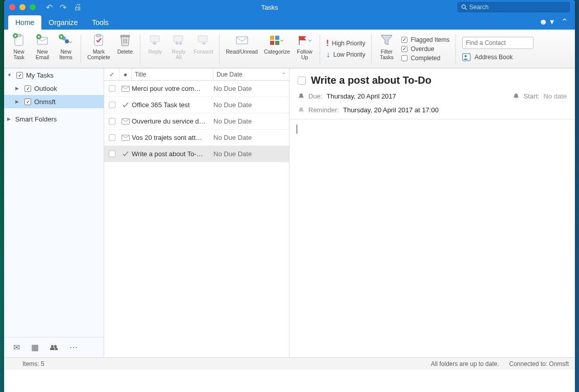 This screenshot has width=579, height=392. I want to click on new-email-button: New Email, so click(42, 49).